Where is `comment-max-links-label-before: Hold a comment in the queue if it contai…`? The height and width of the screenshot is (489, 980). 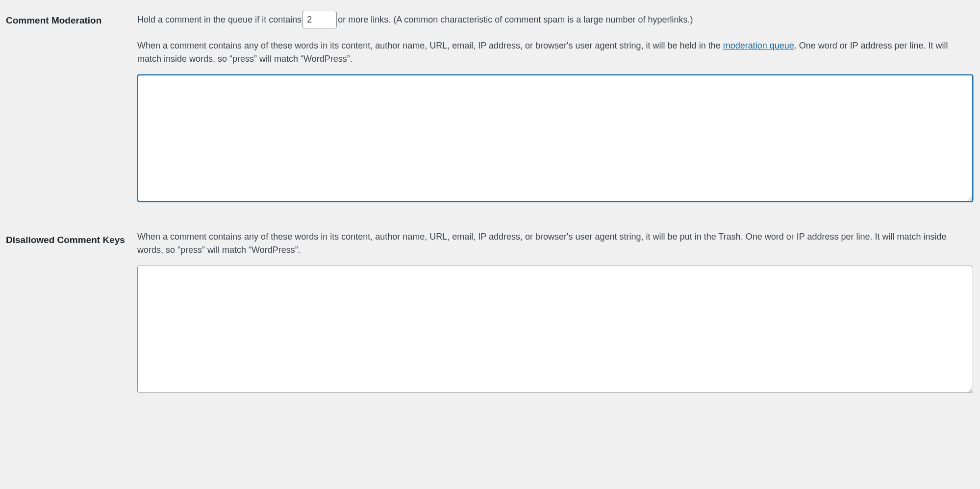 comment-max-links-label-before: Hold a comment in the queue if it contai… is located at coordinates (220, 20).